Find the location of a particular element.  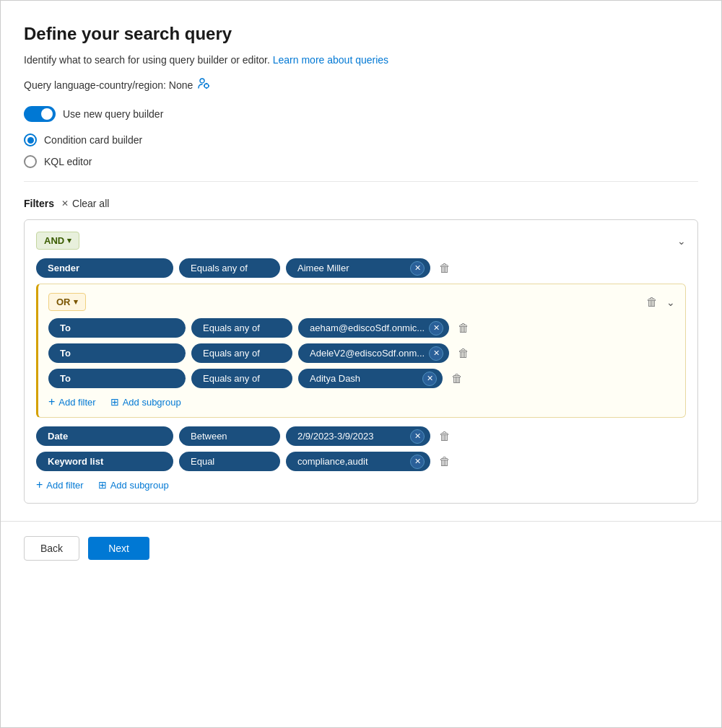

or-badge: OR ▾ is located at coordinates (67, 302).